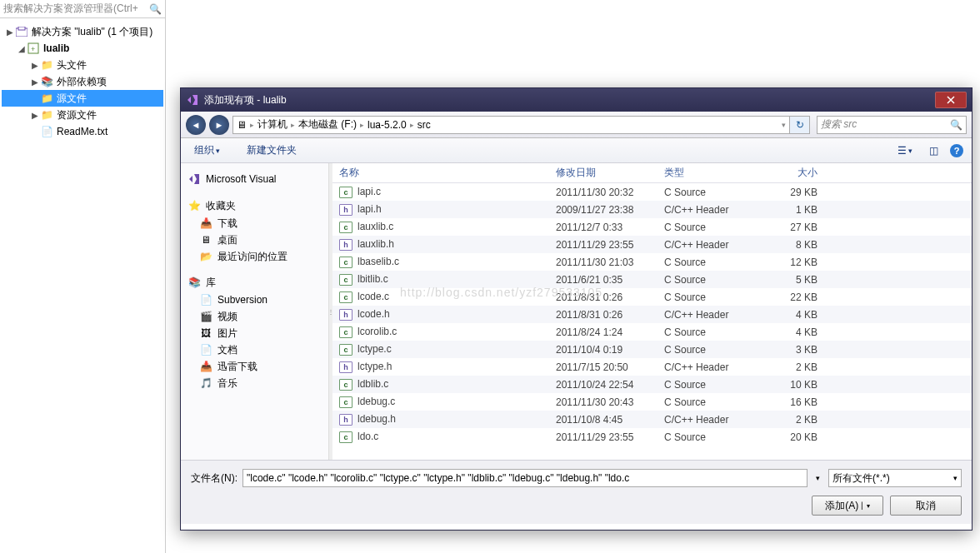  I want to click on sidebar-libraries: 📚库, so click(255, 282).